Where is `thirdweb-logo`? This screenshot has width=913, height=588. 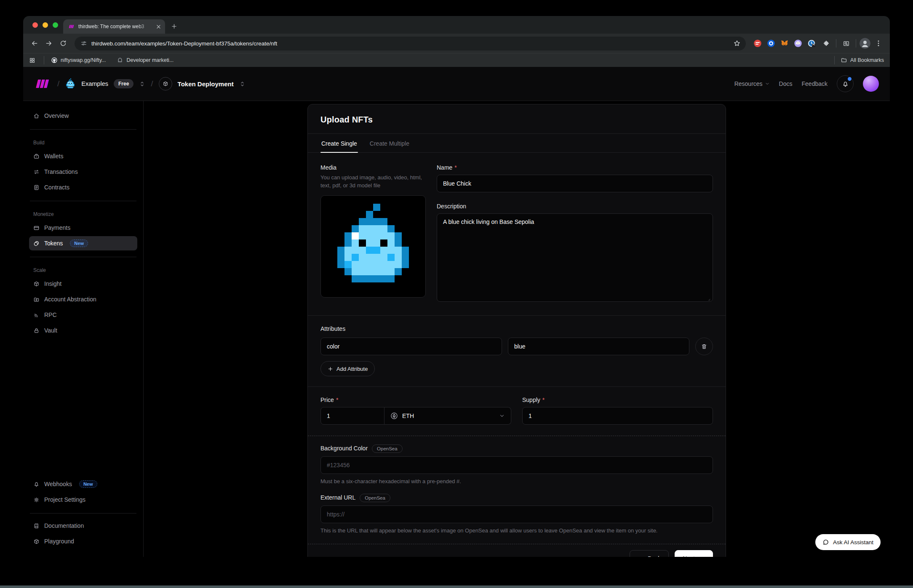
thirdweb-logo is located at coordinates (43, 84).